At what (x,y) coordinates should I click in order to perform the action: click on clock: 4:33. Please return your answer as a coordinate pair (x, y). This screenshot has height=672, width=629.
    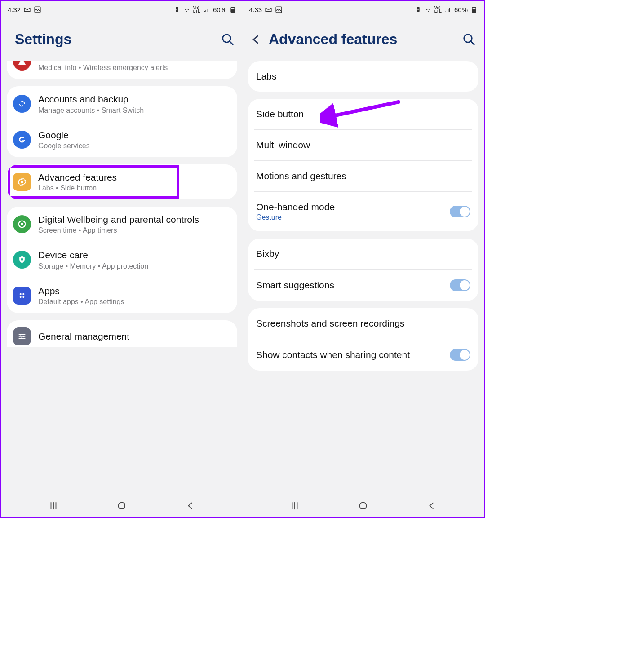
    Looking at the image, I should click on (255, 10).